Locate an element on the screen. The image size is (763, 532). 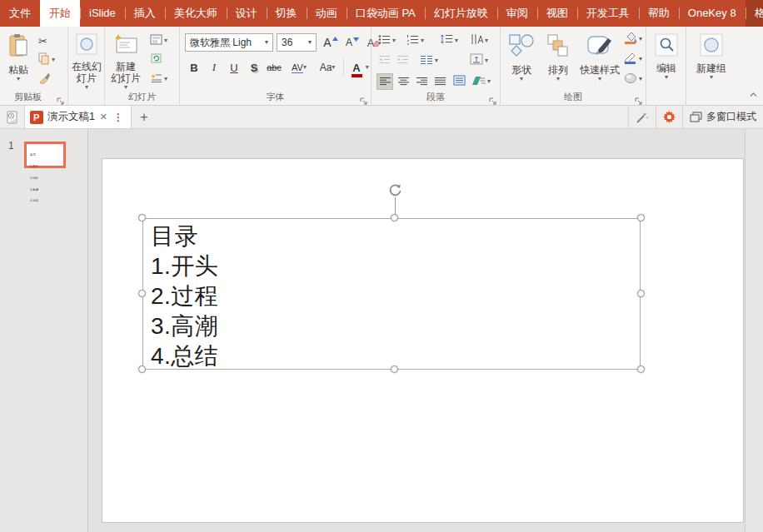
clipboard-dialog-launcher is located at coordinates (61, 98).